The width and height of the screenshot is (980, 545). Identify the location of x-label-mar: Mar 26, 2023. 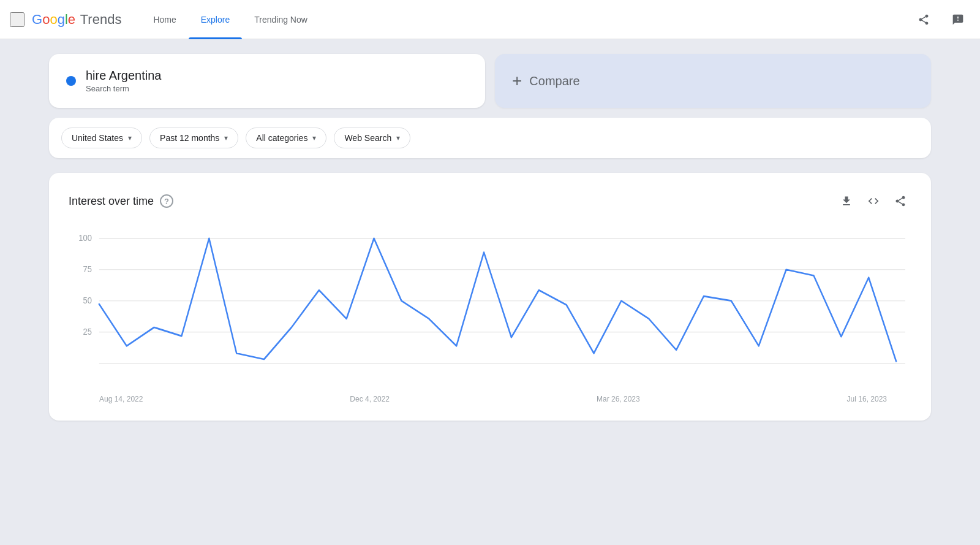
(619, 399).